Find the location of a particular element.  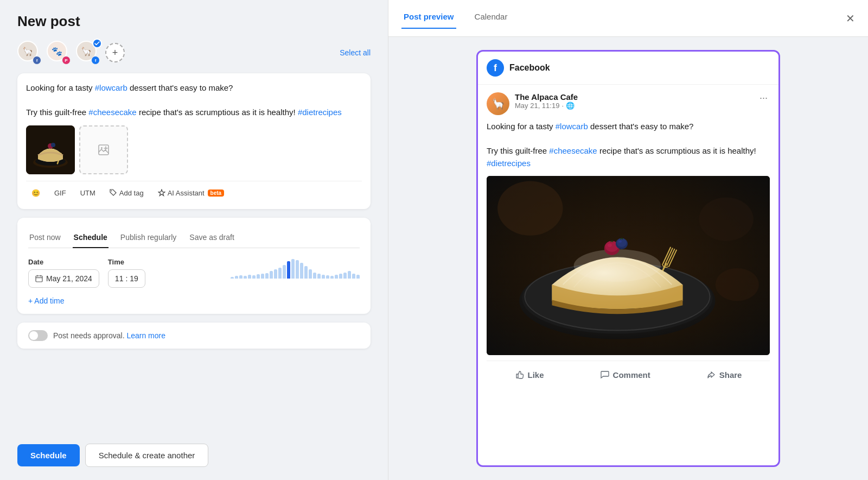

fb-header: f Facebook is located at coordinates (628, 68).